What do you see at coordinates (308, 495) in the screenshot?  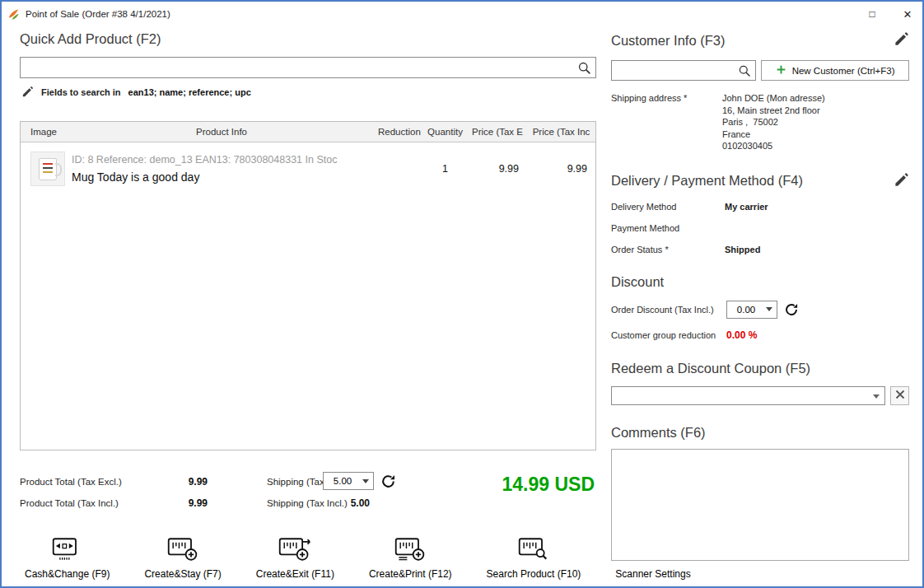 I see `totals-section: Product Total (Tax Excl.) 9.99 Product T…` at bounding box center [308, 495].